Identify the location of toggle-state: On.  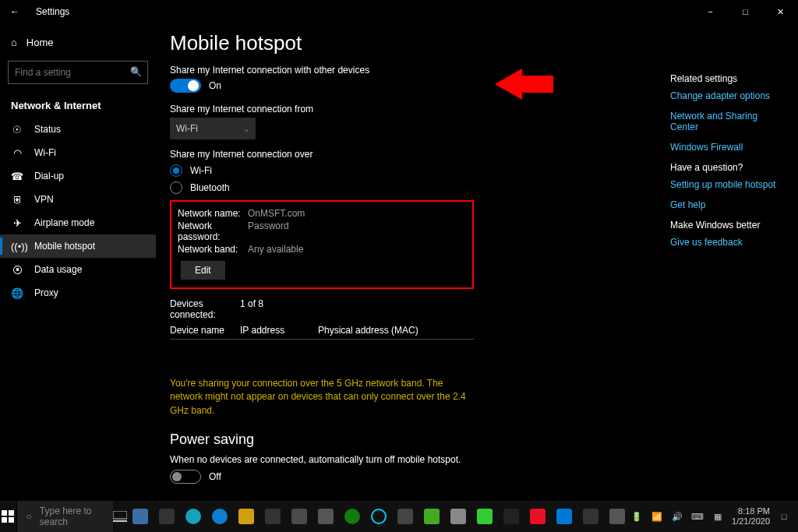
(215, 86).